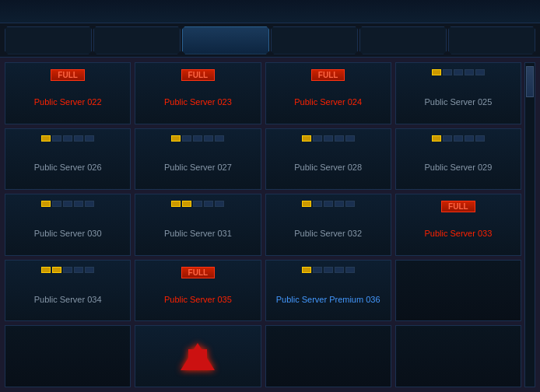 The height and width of the screenshot is (392, 540). What do you see at coordinates (198, 233) in the screenshot?
I see `server-name-031: Public Server 031` at bounding box center [198, 233].